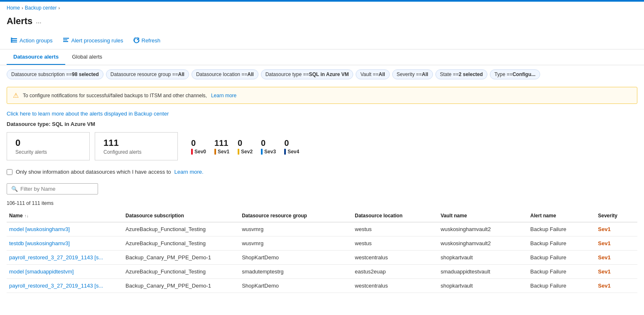  What do you see at coordinates (268, 152) in the screenshot?
I see `sev3-badge: Sev3` at bounding box center [268, 152].